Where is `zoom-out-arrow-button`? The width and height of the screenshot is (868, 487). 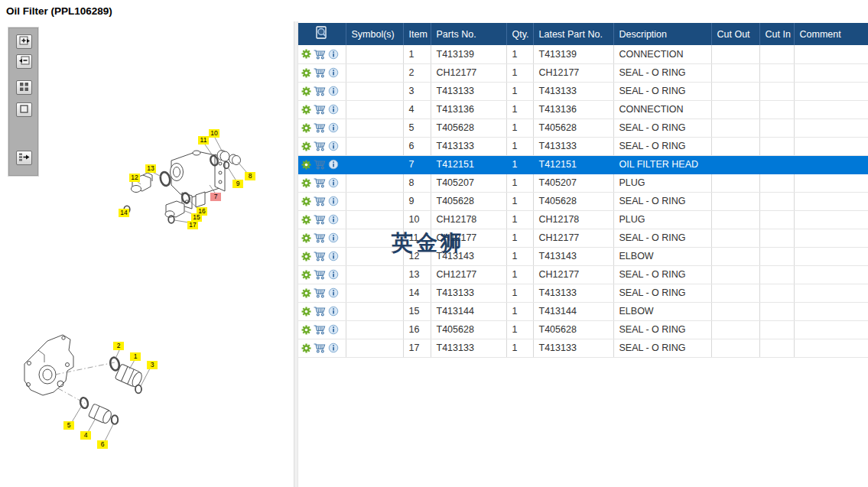 zoom-out-arrow-button is located at coordinates (24, 61).